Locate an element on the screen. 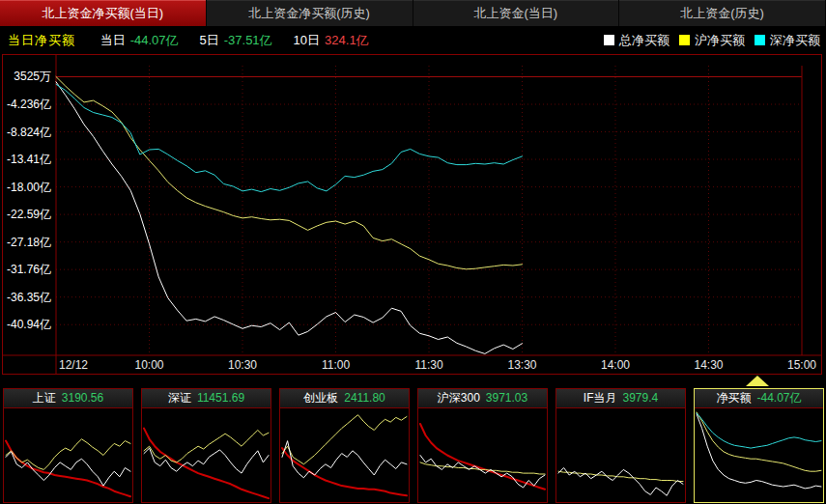 Image resolution: width=826 pixels, height=504 pixels. mini-panel-value: 2411.80 is located at coordinates (365, 398).